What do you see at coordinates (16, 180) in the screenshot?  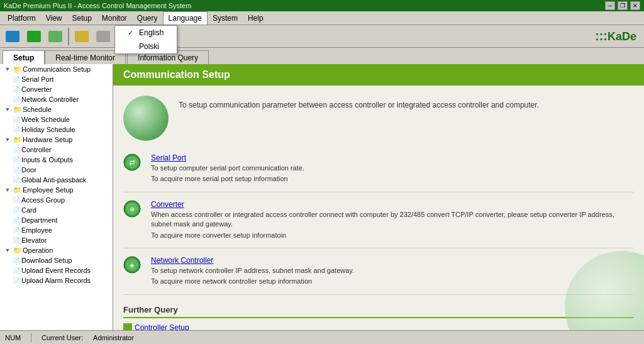 I see `doc-icon-antipass: 📄` at bounding box center [16, 180].